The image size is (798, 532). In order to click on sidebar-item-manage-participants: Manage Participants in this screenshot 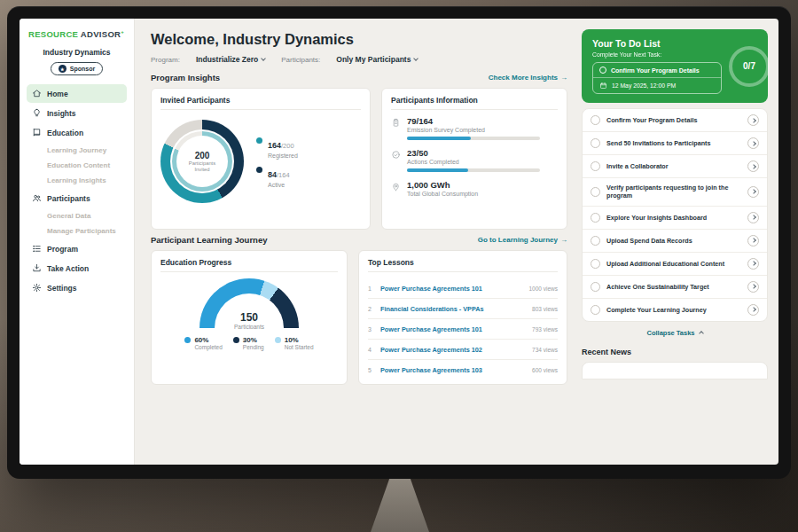, I will do `click(76, 231)`.